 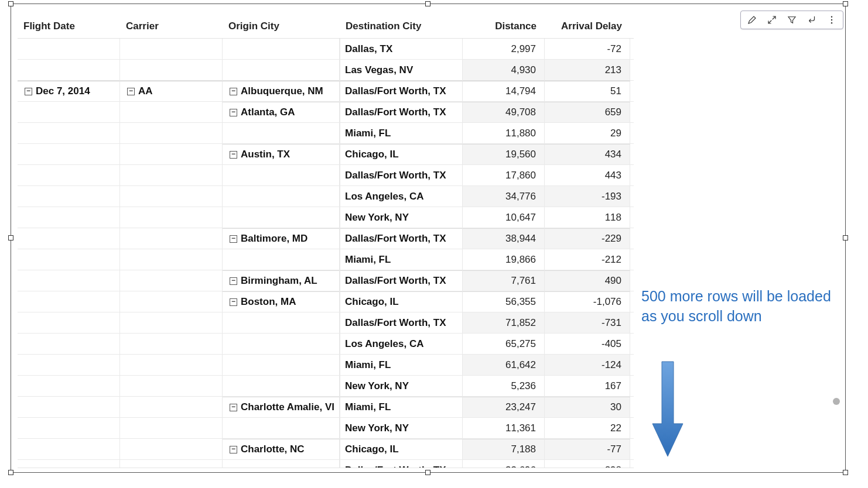 I want to click on cell-delay: -405, so click(x=587, y=344).